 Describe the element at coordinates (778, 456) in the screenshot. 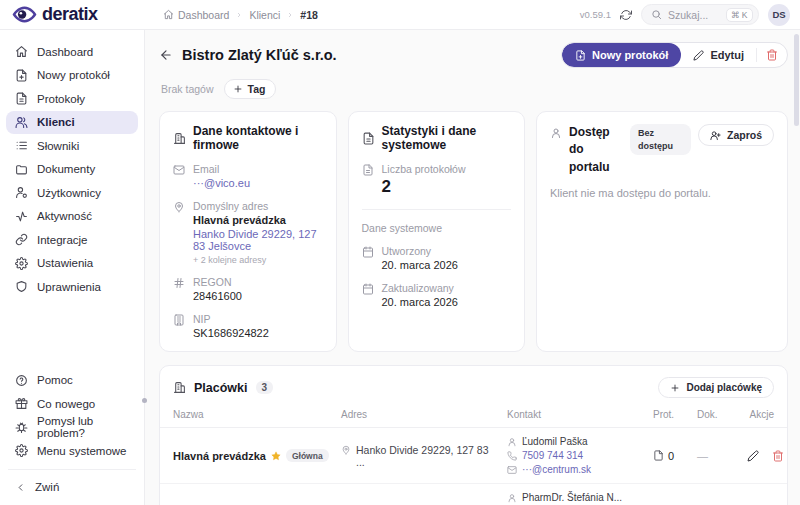

I see `delete-facility-button` at that location.